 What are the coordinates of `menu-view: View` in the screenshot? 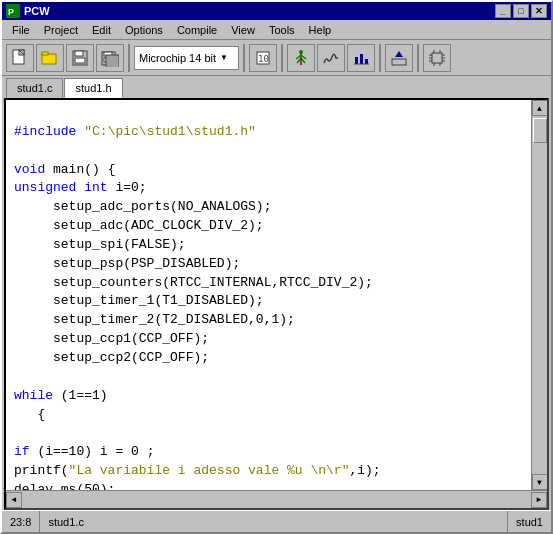 It's located at (243, 30).